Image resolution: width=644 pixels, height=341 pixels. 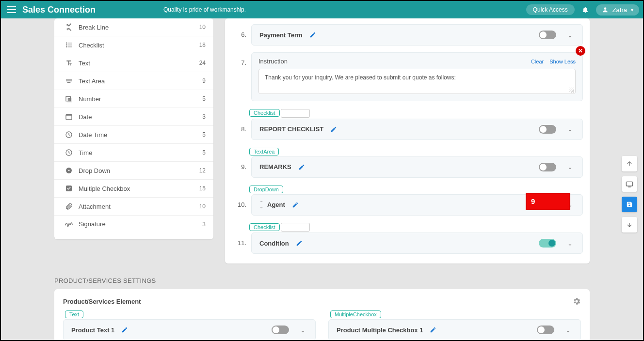 I want to click on calendar-icon, so click(x=69, y=117).